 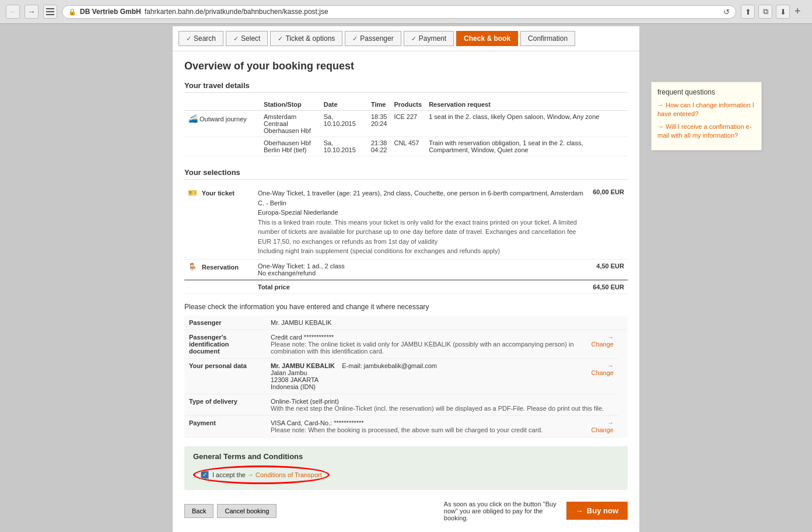 I want to click on buy-arrow-icon: →, so click(x=580, y=511).